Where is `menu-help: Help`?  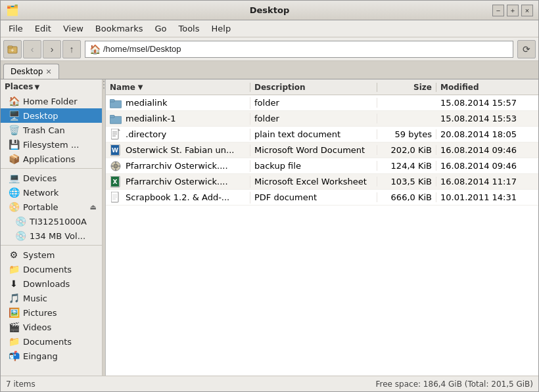
menu-help: Help is located at coordinates (222, 29).